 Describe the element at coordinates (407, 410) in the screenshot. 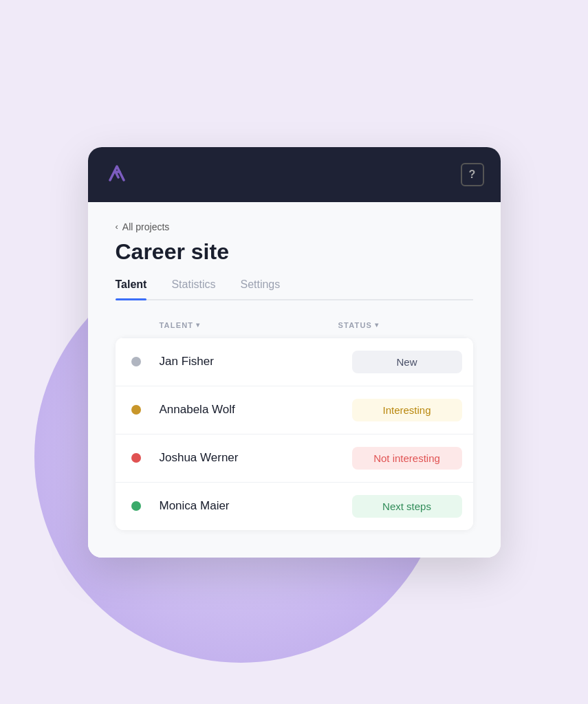

I see `status-badge: Interesting` at that location.